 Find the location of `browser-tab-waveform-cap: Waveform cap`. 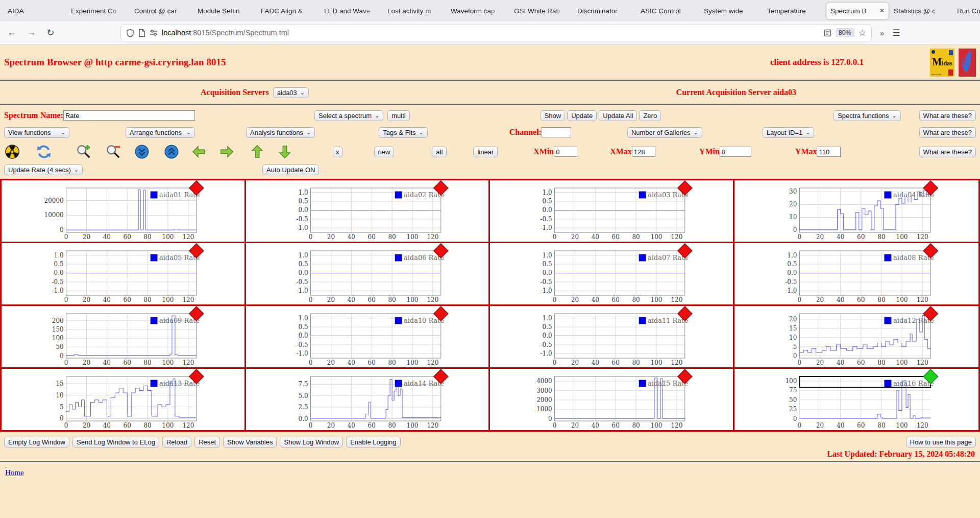

browser-tab-waveform-cap: Waveform cap is located at coordinates (478, 11).